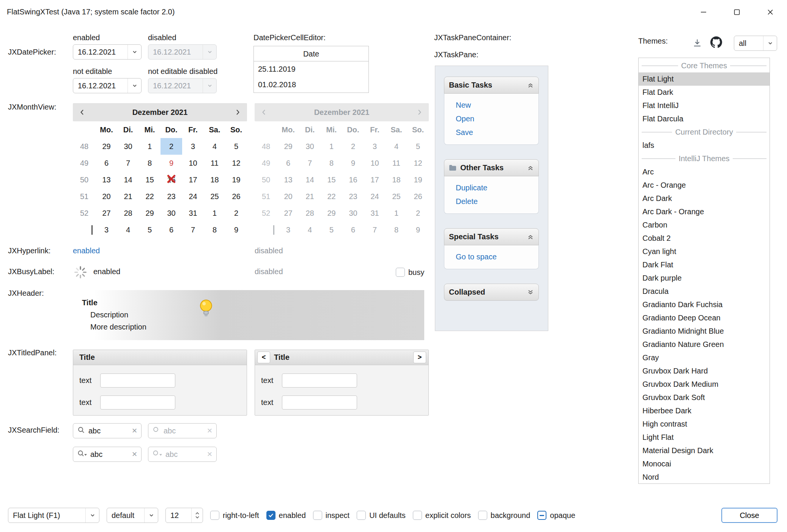 This screenshot has height=532, width=787. Describe the element at coordinates (770, 12) in the screenshot. I see `close-window-button` at that location.